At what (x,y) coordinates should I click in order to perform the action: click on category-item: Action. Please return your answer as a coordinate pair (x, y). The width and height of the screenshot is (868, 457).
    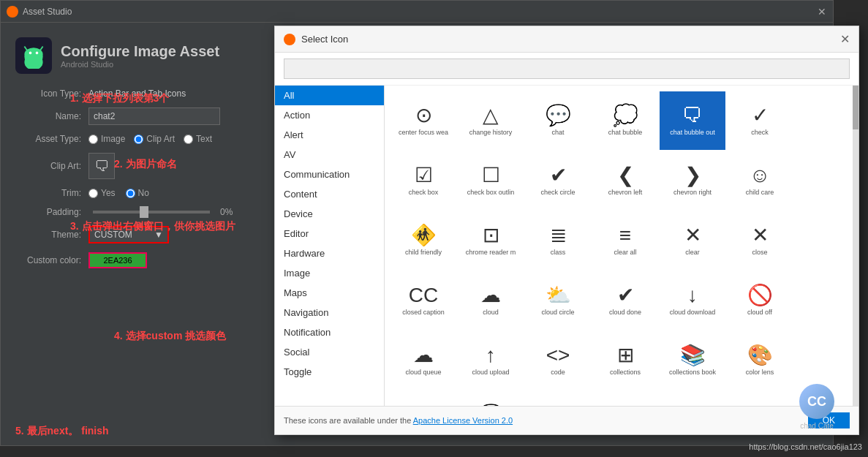
    Looking at the image, I should click on (329, 116).